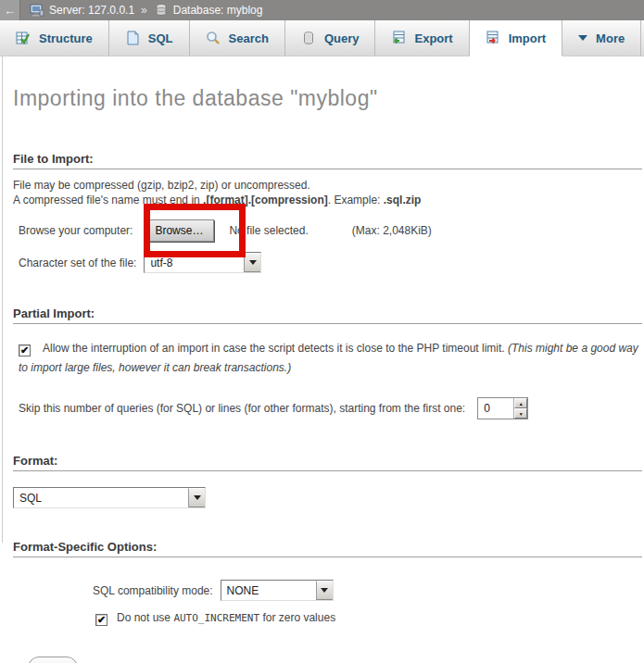  I want to click on tab-search: Search, so click(237, 39).